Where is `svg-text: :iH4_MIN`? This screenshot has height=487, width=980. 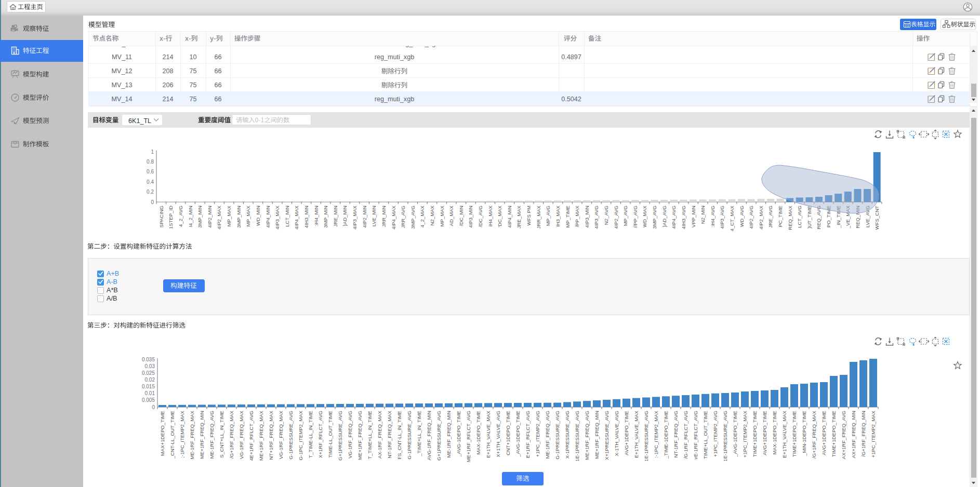
svg-text: :iH4_MIN is located at coordinates (316, 216).